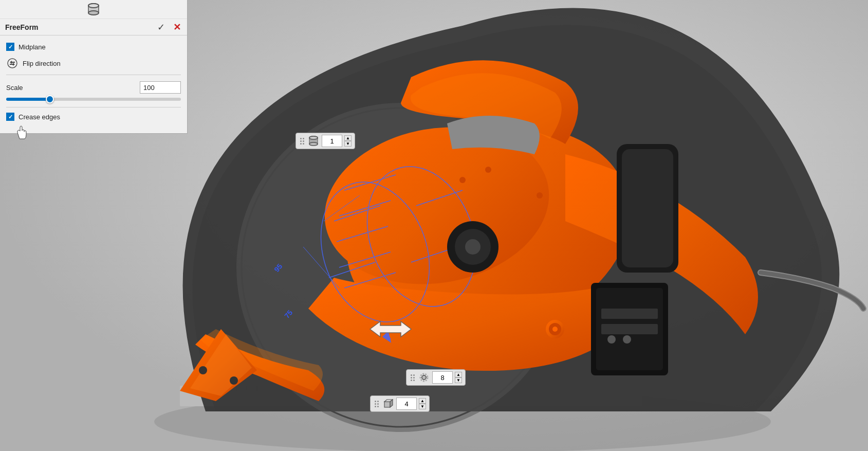 This screenshot has height=451, width=868. I want to click on crease-edges-row: Crease edges, so click(94, 117).